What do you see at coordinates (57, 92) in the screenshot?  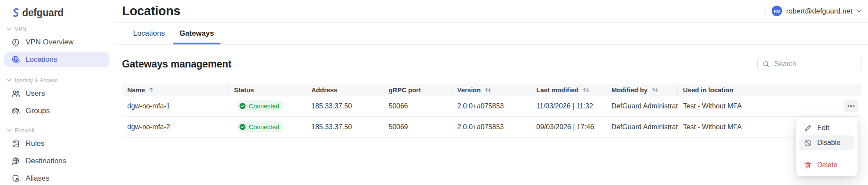 I see `sidebar: defguard VPN VPN Overview Locations` at bounding box center [57, 92].